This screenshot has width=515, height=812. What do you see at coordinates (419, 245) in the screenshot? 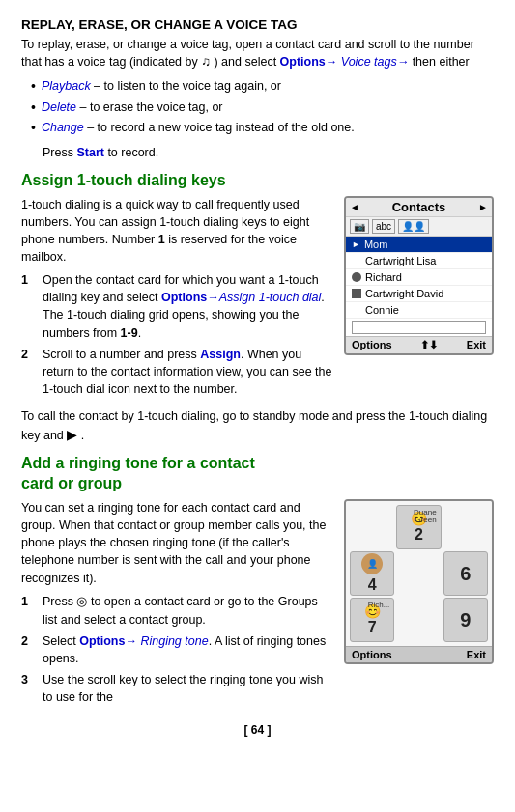
I see `contact-row-mom: ► Mom` at bounding box center [419, 245].